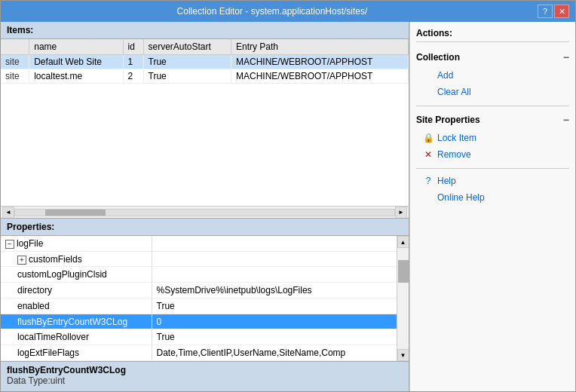  I want to click on items-table: name id serverAutoStart Entry Path site …, so click(205, 62).